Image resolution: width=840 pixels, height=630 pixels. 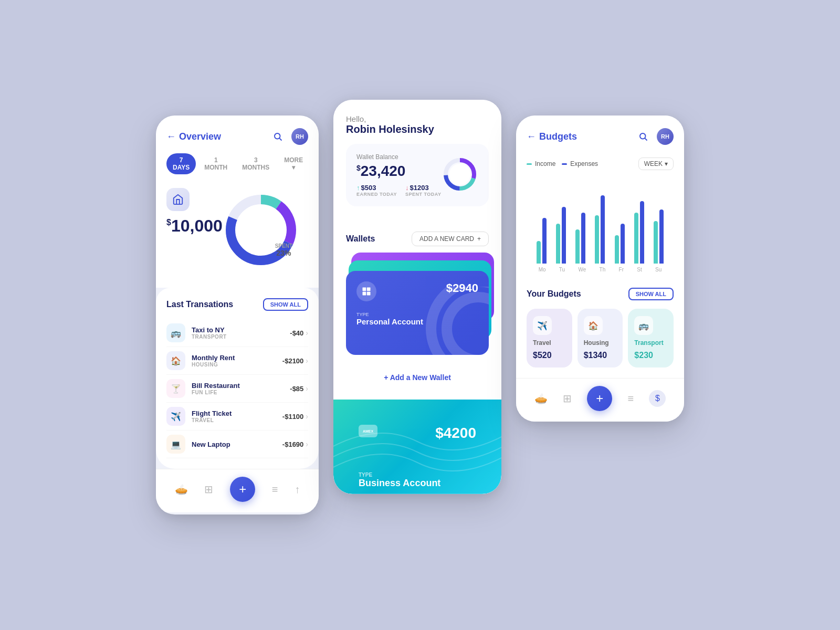 What do you see at coordinates (237, 361) in the screenshot?
I see `trans-details: Monthly Rent HOUSING` at bounding box center [237, 361].